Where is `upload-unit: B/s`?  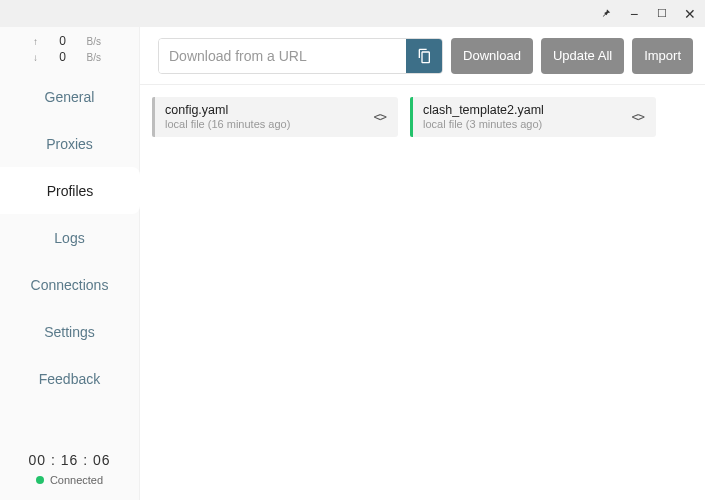 upload-unit: B/s is located at coordinates (97, 42).